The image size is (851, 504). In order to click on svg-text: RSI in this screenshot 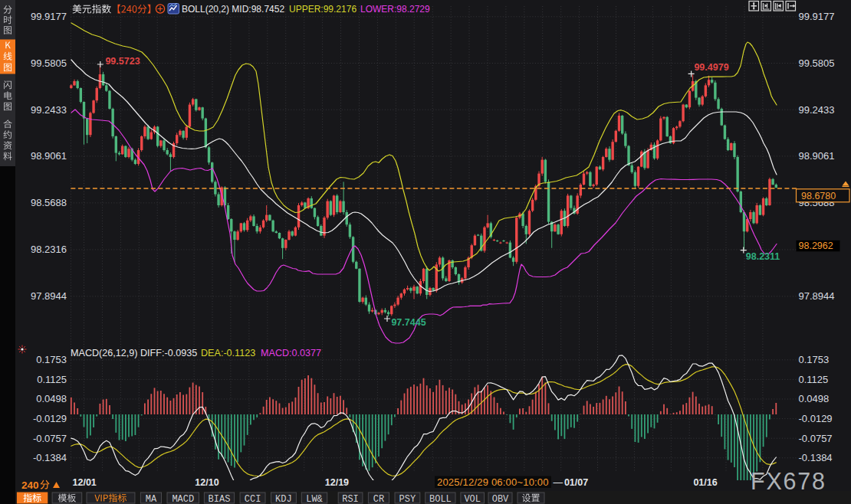, I will do `click(350, 499)`.